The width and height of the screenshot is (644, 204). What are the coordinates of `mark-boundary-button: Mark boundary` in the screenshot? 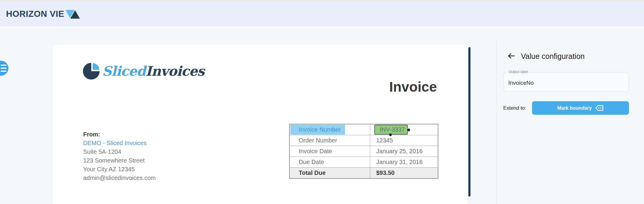 It's located at (581, 108).